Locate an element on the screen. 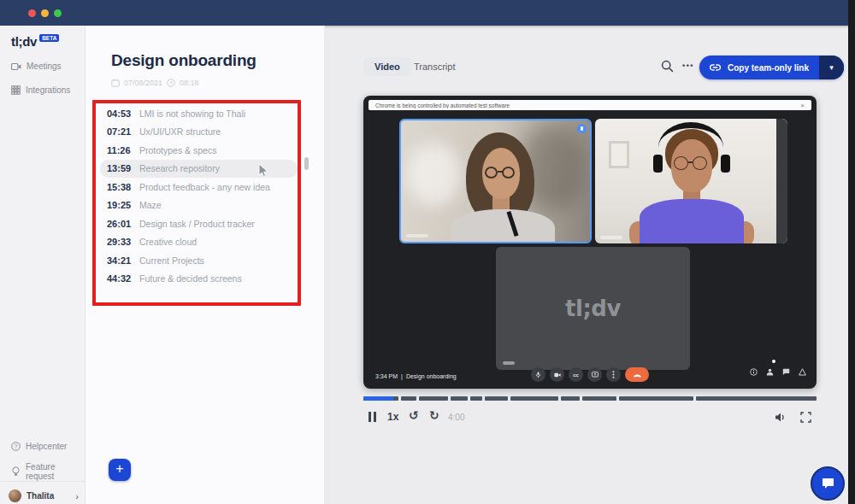  chapter-timestamp: 34:21 is located at coordinates (121, 261).